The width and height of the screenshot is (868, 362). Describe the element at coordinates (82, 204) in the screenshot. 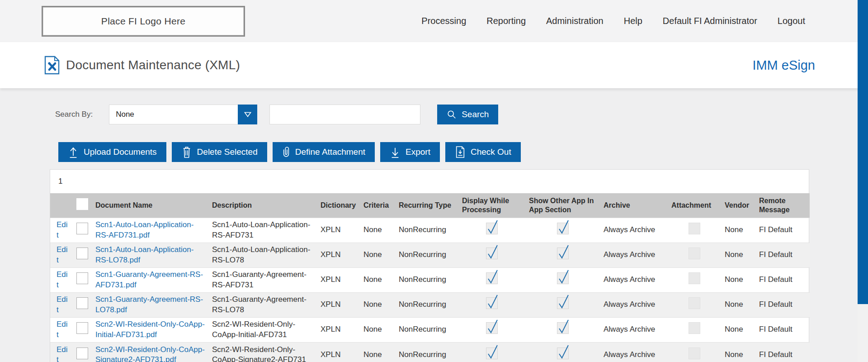

I see `select-all-checkbox` at that location.